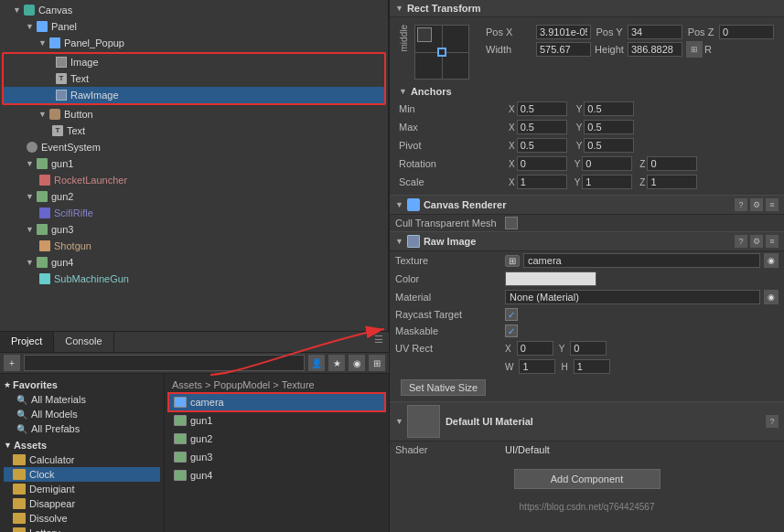 The width and height of the screenshot is (784, 532). What do you see at coordinates (772, 205) in the screenshot?
I see `canvas-renderer-menu: ≡` at bounding box center [772, 205].